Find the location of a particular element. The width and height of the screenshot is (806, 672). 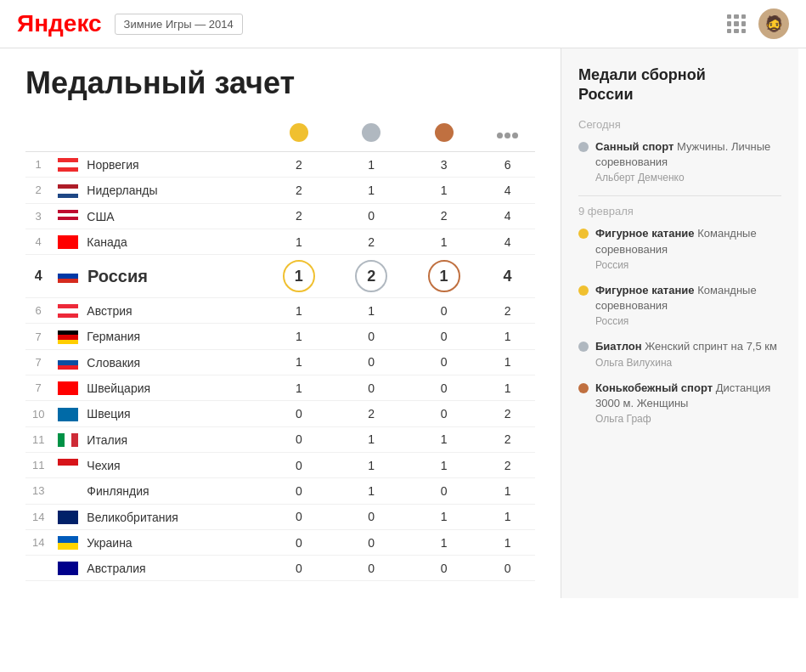

feb9-events: Фигурное катание Командные соревнования … is located at coordinates (679, 326).